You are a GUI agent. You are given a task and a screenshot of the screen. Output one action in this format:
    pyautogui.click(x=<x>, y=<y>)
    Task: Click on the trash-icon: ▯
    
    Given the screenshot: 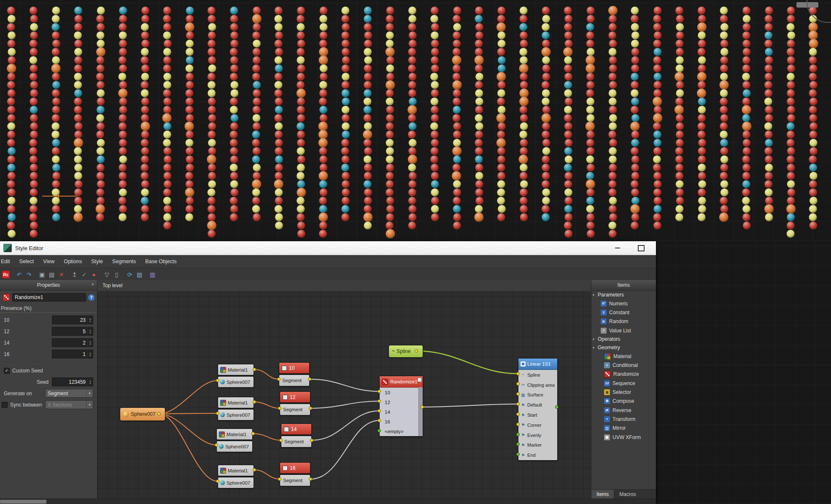 What is the action you would take?
    pyautogui.click(x=116, y=275)
    